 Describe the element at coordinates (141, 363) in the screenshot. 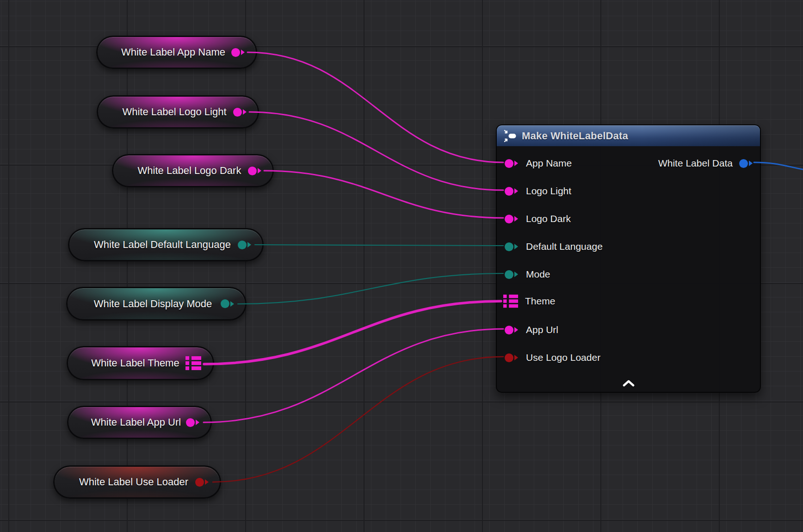

I see `getter-node-white-label-theme: White Label Theme` at that location.